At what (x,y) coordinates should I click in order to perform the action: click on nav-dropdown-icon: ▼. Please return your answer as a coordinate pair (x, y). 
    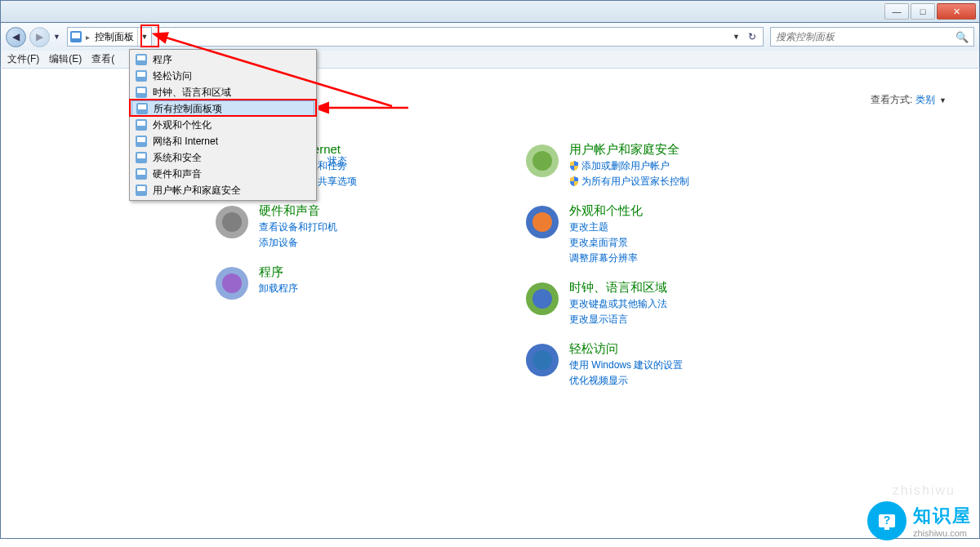
    Looking at the image, I should click on (57, 37).